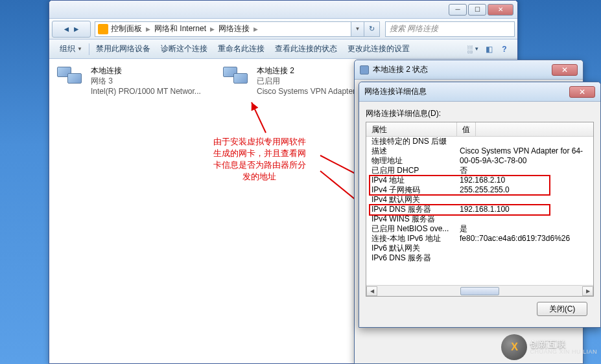  Describe the element at coordinates (480, 152) in the screenshot. I see `property-row: 描述Cisco Systems VPN Adapter for 64-` at that location.